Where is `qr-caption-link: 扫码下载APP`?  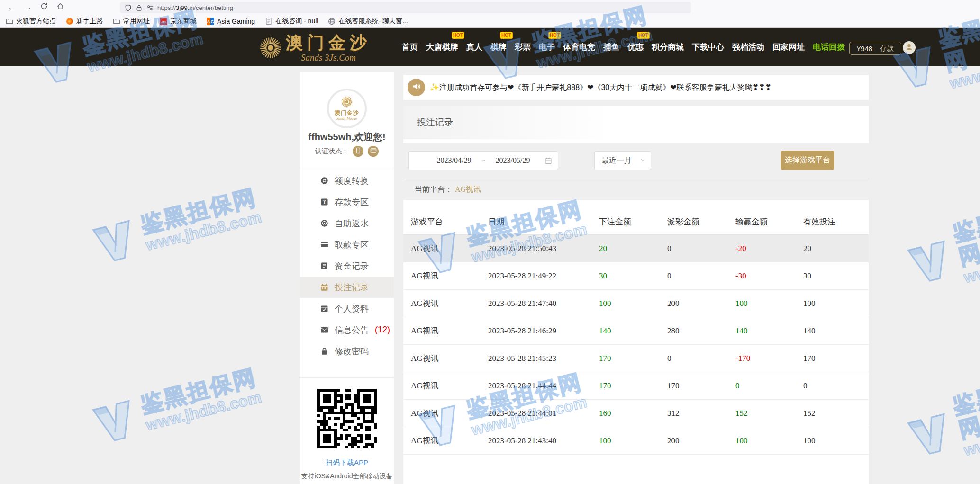
qr-caption-link: 扫码下载APP is located at coordinates (347, 463).